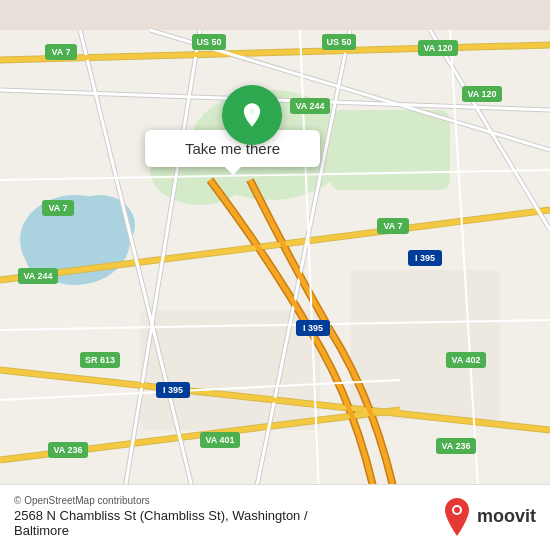  What do you see at coordinates (100, 360) in the screenshot?
I see `svg-text: SR 613` at bounding box center [100, 360].